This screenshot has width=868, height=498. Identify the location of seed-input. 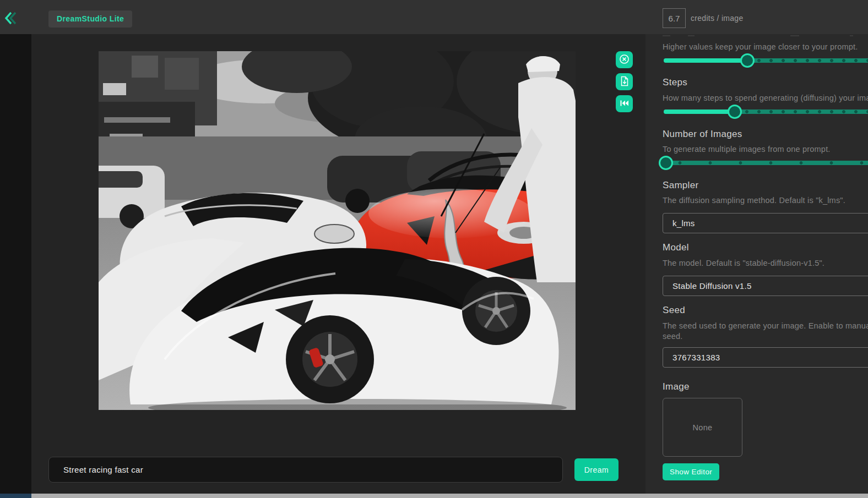
(766, 358).